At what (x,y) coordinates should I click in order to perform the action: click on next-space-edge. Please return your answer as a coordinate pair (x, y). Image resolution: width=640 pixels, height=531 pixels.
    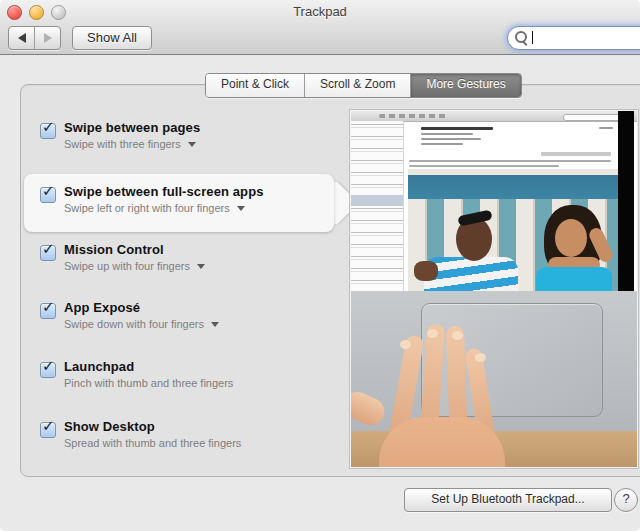
    Looking at the image, I should click on (626, 201).